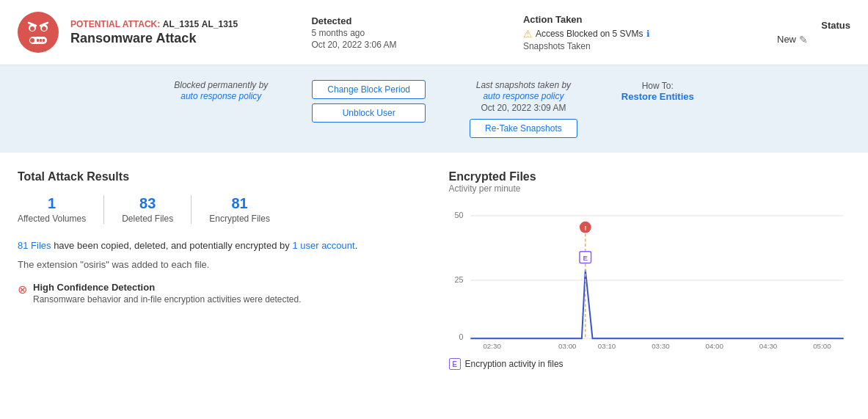 The image size is (868, 419). I want to click on action-section: Action Taken ⚠ Access Blocked on 5 SVMs …, so click(650, 32).